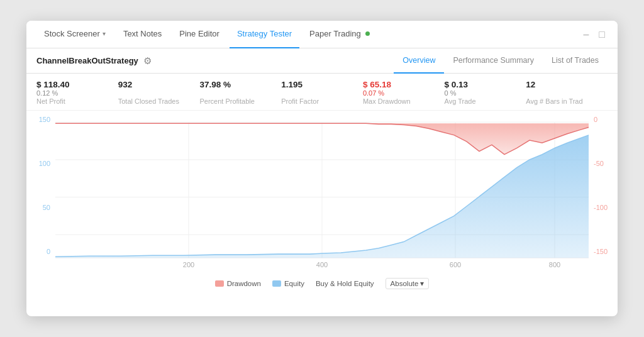 This screenshot has width=644, height=337. I want to click on metric-avg-trade: $ 0.13 0 % Avg Trade, so click(486, 92).